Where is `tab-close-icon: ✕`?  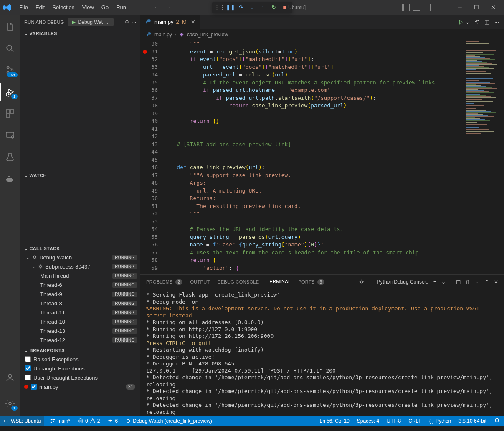
tab-close-icon: ✕ is located at coordinates (193, 22).